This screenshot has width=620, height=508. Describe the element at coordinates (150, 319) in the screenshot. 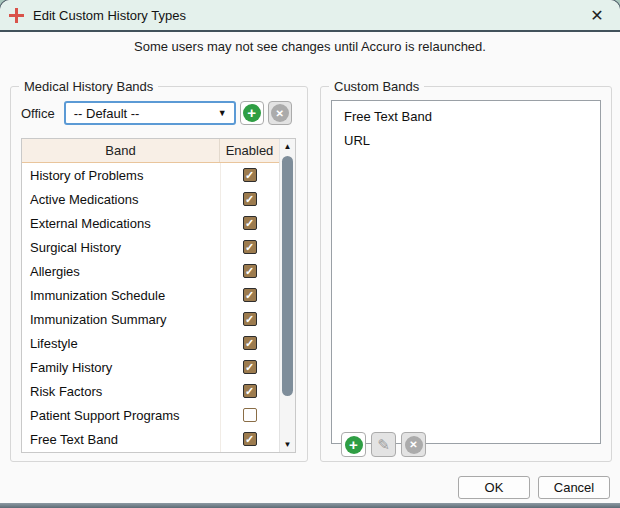

I see `table-row: Immunization Summary✓` at that location.